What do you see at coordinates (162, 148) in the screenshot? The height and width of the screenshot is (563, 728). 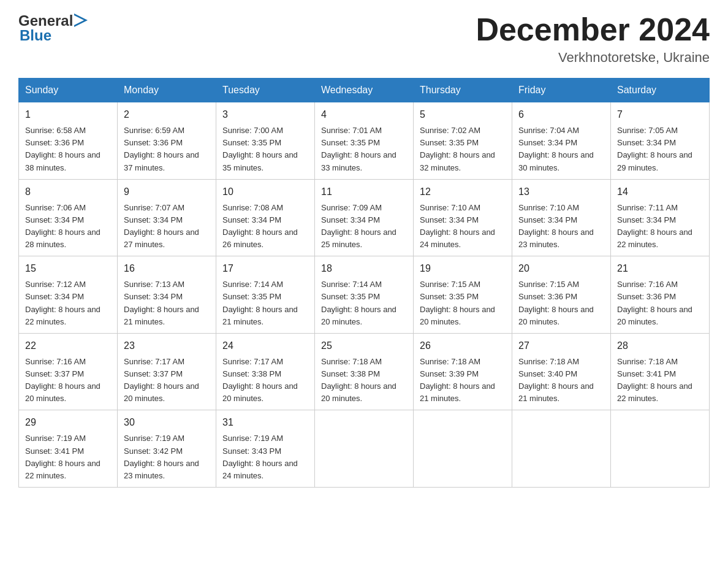 I see `day-info: Sunrise: 6:59 AMSunset: 3:36 PMDaylight:…` at bounding box center [162, 148].